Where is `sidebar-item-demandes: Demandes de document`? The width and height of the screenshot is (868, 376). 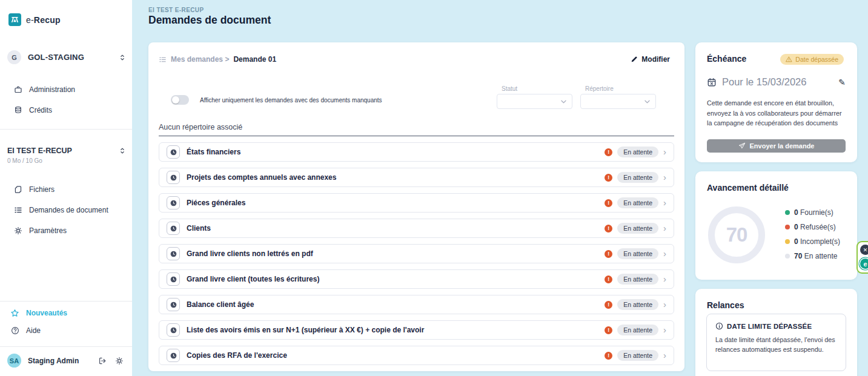
sidebar-item-demandes: Demandes de document is located at coordinates (66, 210).